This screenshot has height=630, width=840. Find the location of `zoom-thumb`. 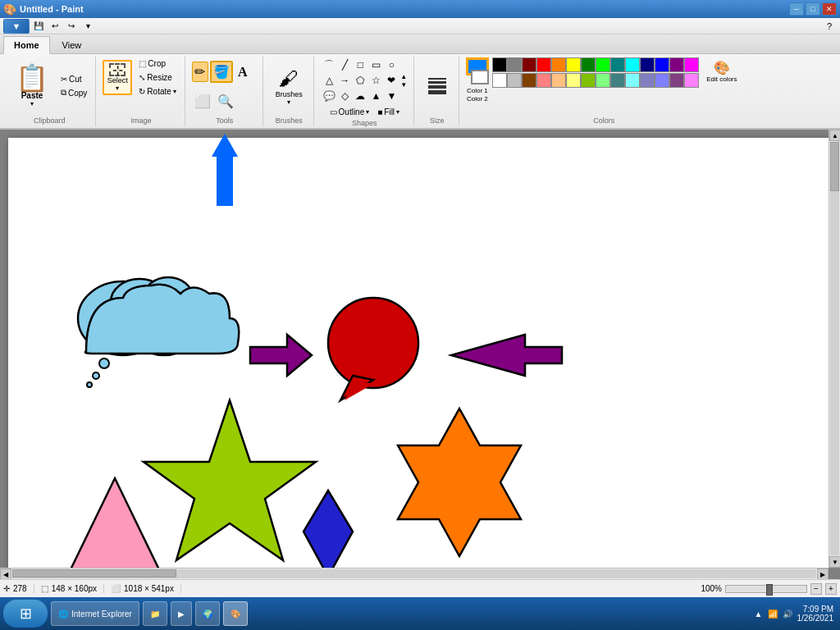

zoom-thumb is located at coordinates (769, 590).